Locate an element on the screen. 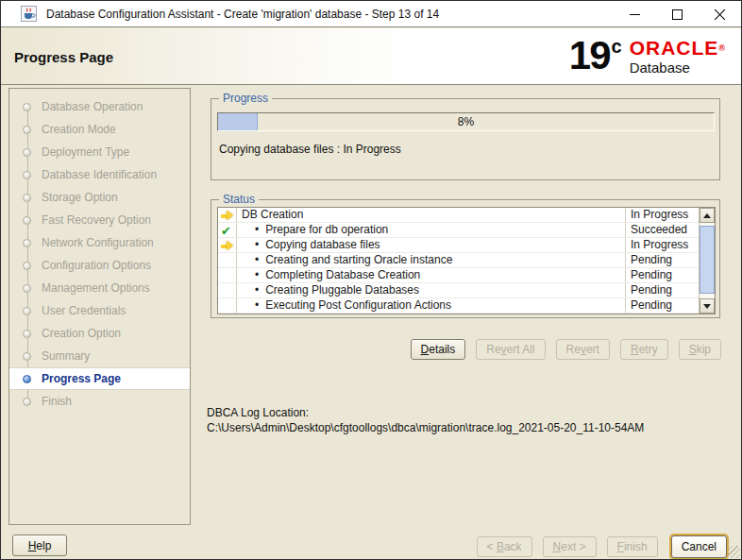  status-row-creating-instance: •Creating and starting Oracle instance P… is located at coordinates (459, 261).